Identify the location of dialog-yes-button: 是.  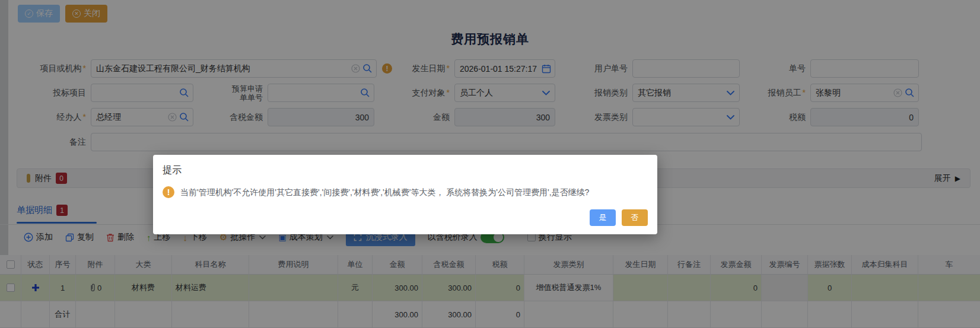
(603, 218).